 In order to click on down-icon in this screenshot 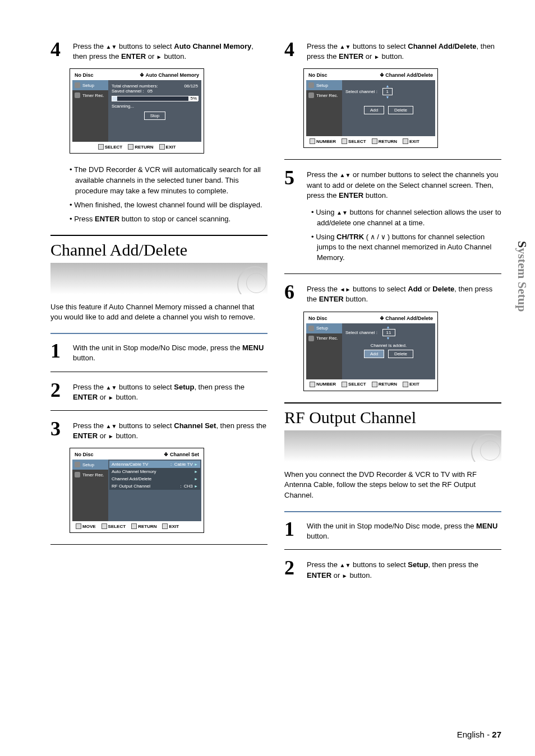, I will do `click(114, 46)`.